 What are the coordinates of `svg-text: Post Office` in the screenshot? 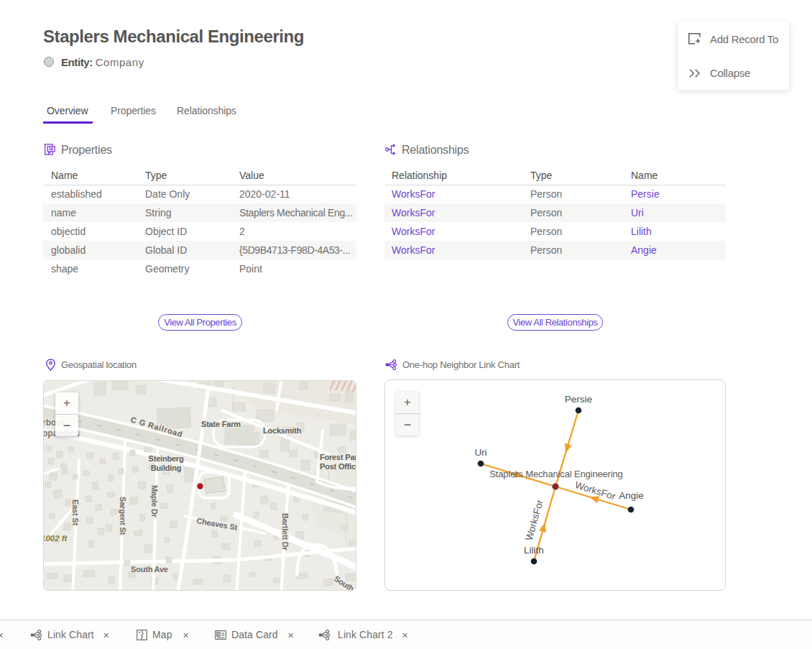 It's located at (338, 466).